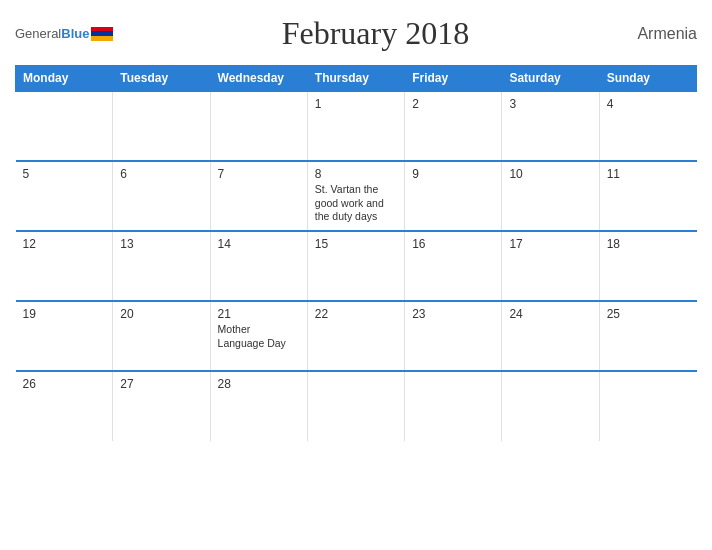 The image size is (712, 550). I want to click on calendar-day-cell: 23, so click(454, 336).